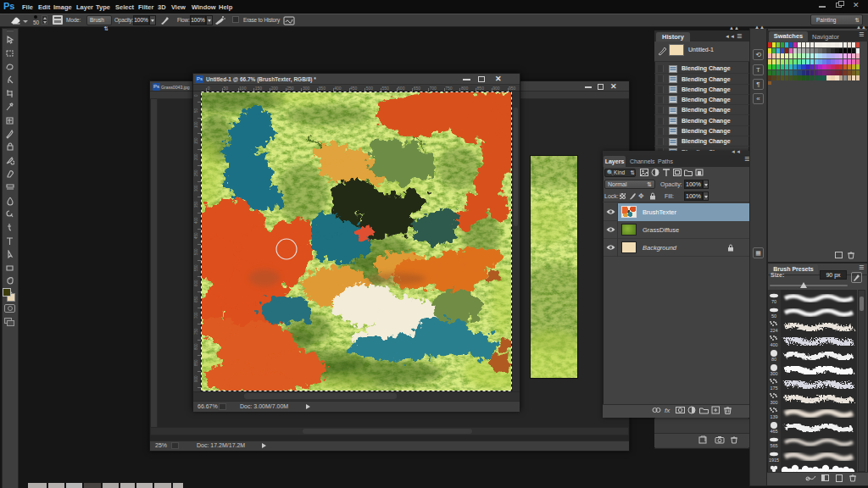 The image size is (868, 488). I want to click on svg-text: 139, so click(773, 417).